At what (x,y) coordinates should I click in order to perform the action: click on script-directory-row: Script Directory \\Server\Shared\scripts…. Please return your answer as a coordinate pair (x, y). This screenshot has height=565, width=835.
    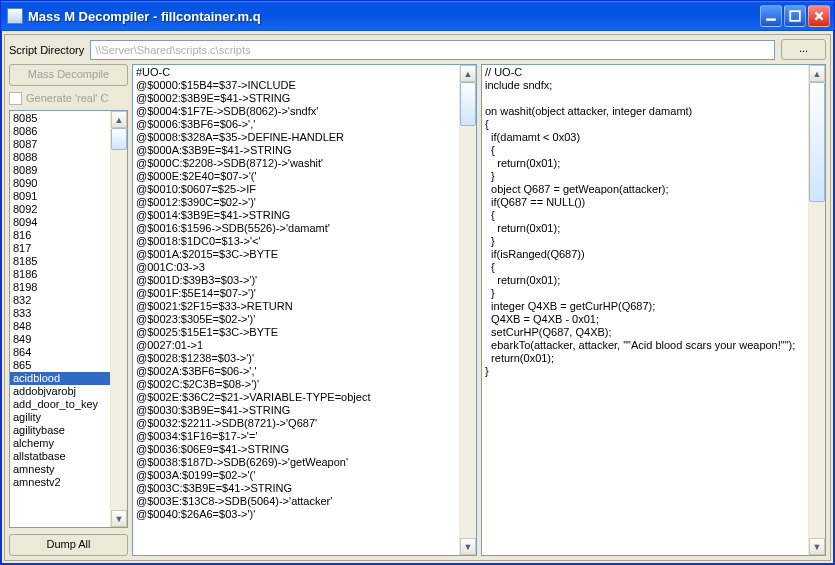
    Looking at the image, I should click on (418, 50).